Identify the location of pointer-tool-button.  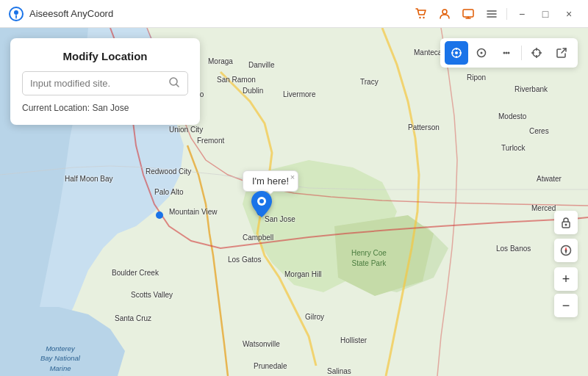
(481, 53).